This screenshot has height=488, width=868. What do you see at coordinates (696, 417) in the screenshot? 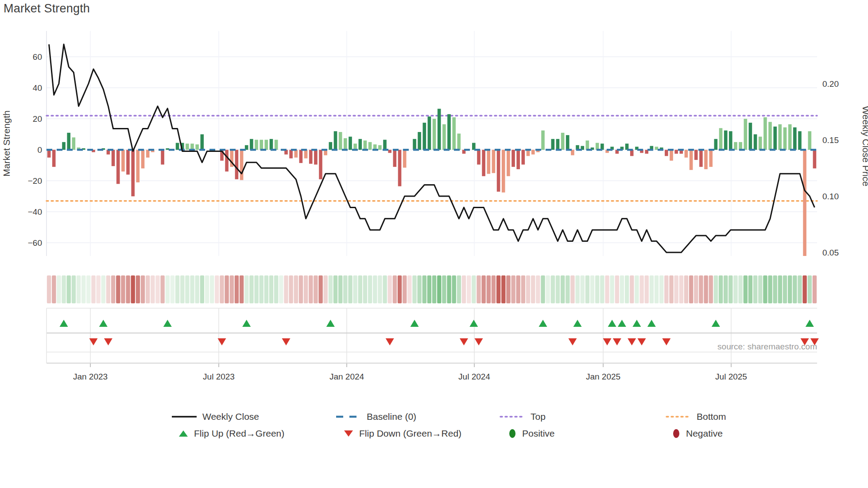
I see `legend-item-bottom: Bottom` at bounding box center [696, 417].